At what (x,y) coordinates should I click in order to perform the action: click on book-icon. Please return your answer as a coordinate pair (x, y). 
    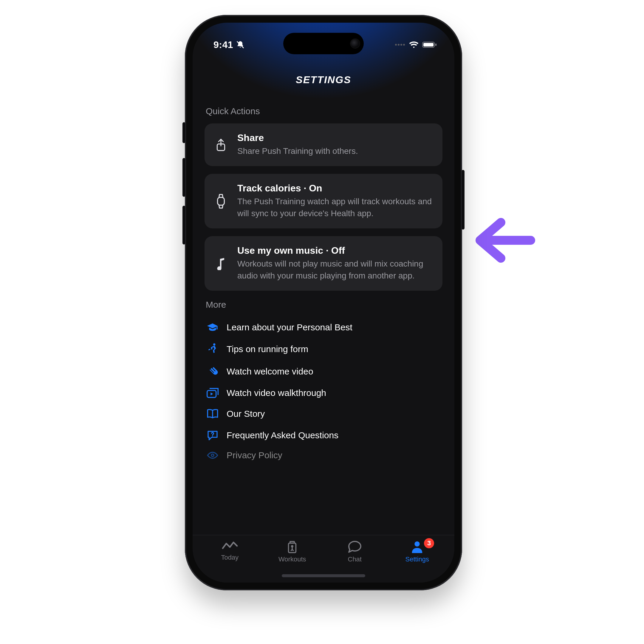
    Looking at the image, I should click on (213, 414).